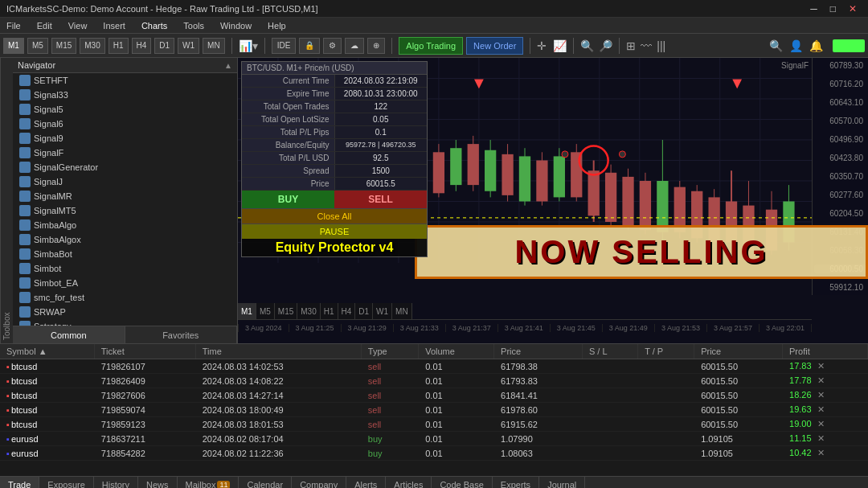 The height and width of the screenshot is (488, 868). I want to click on bar-icon: |||, so click(661, 46).